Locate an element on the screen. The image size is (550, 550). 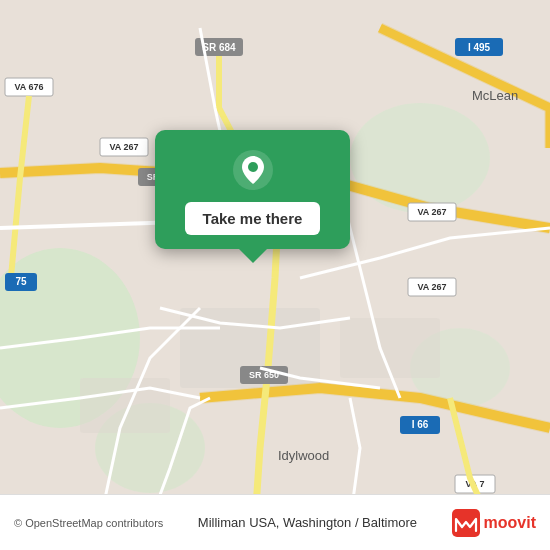
location-pin-icon is located at coordinates (253, 170).